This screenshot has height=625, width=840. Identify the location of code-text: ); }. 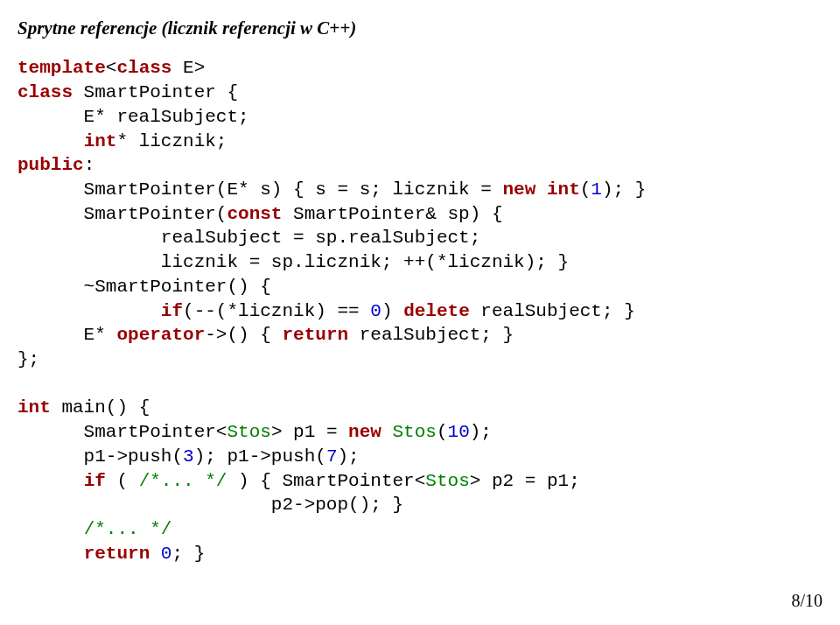
(624, 189).